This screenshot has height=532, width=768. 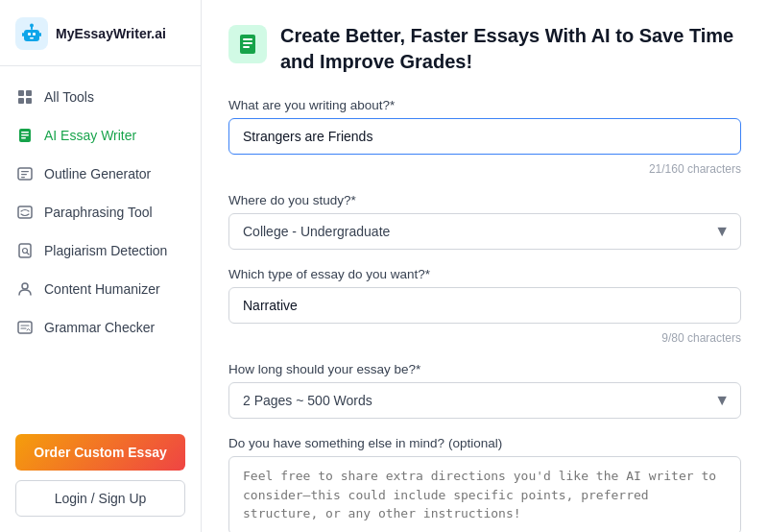 What do you see at coordinates (100, 212) in the screenshot?
I see `sidebar-item-paraphrasing-tool: Paraphrasing Tool` at bounding box center [100, 212].